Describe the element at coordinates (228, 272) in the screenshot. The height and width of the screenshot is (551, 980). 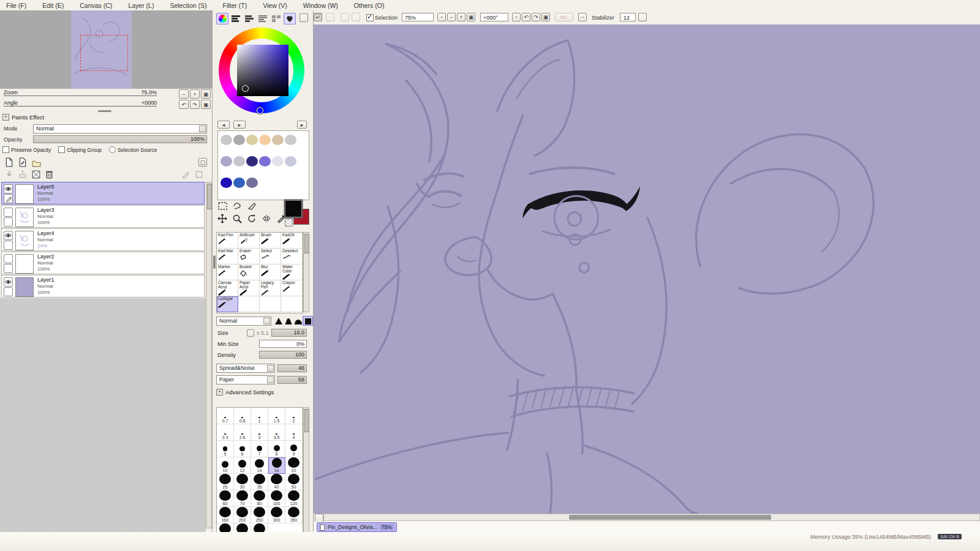
I see `brush-marker: Marker` at that location.